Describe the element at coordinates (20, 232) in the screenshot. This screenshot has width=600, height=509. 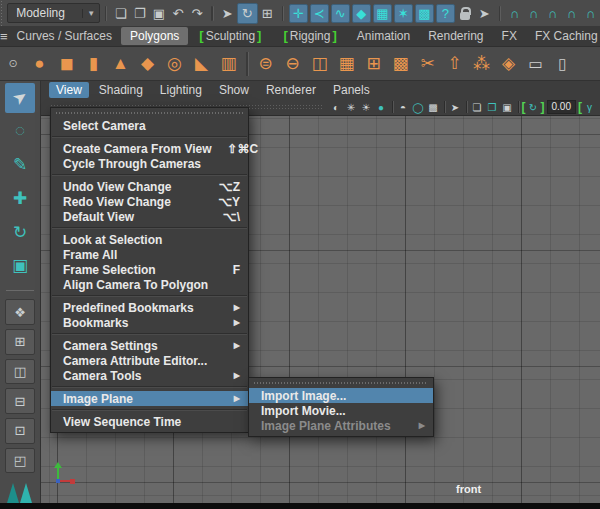
I see `rotate-tool-icon: ↻` at that location.